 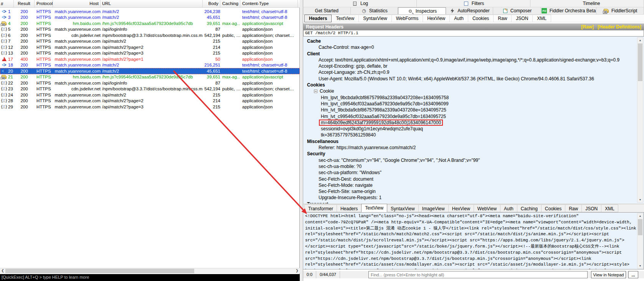 What do you see at coordinates (269, 4) in the screenshot?
I see `column-header-content-type: Content-Type` at bounding box center [269, 4].